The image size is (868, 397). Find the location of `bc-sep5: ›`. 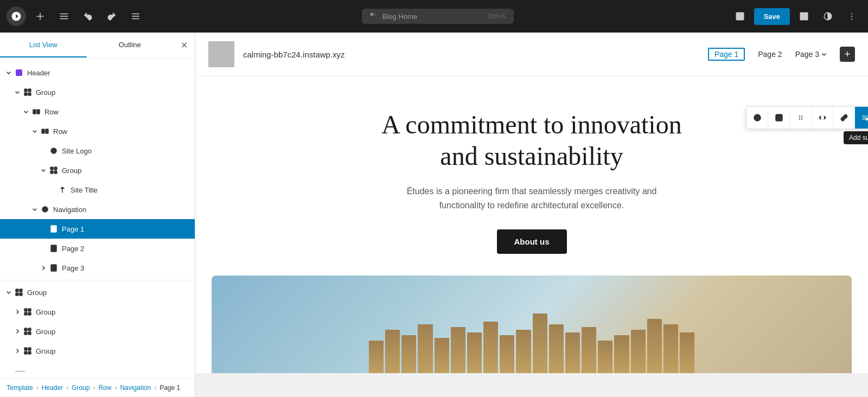

bc-sep5: › is located at coordinates (155, 388).